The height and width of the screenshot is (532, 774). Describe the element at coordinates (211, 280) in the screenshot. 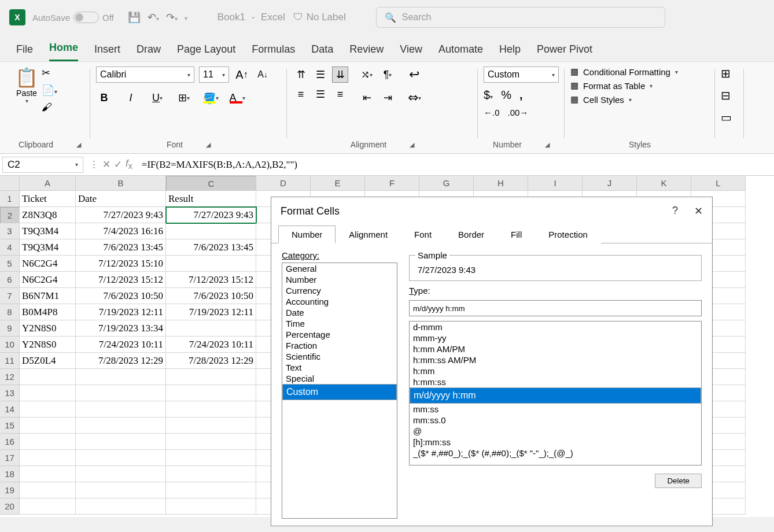

I see `cell-C6: 7/12/2023 15:12` at that location.